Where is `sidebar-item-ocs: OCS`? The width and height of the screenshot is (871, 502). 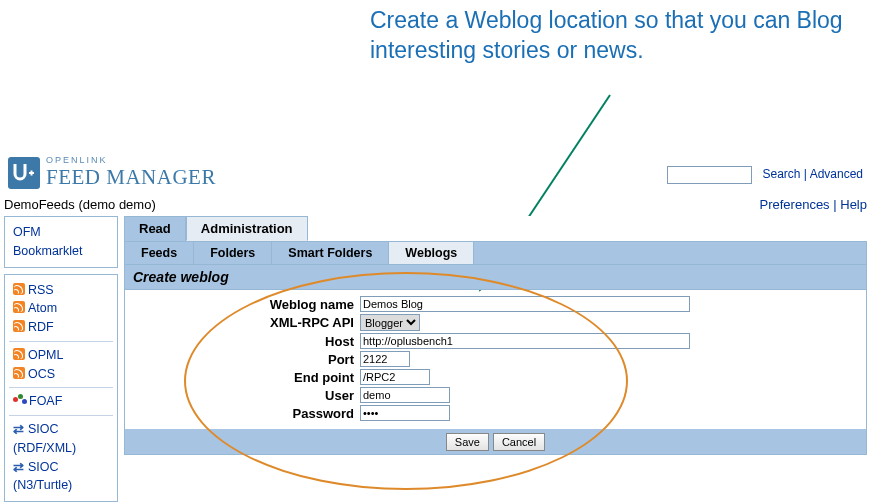
sidebar-item-ocs: OCS is located at coordinates (42, 374).